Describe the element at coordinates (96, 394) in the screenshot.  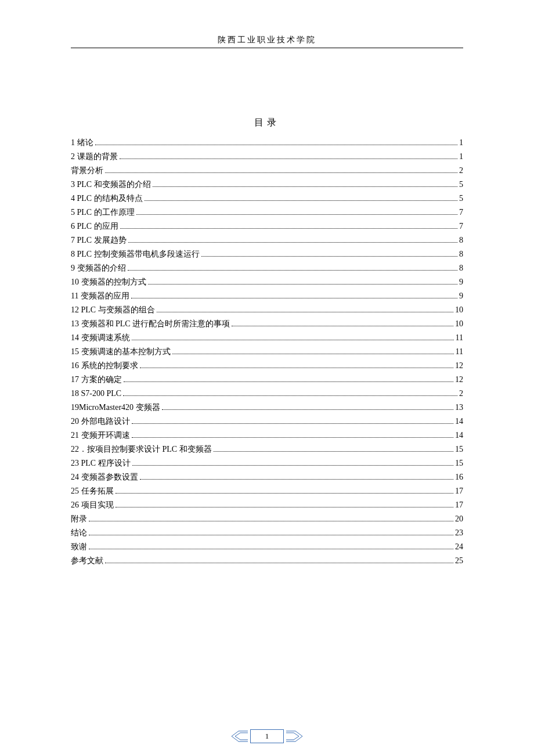
I see `toc-entry-title: 18 S7-200 PLC` at that location.